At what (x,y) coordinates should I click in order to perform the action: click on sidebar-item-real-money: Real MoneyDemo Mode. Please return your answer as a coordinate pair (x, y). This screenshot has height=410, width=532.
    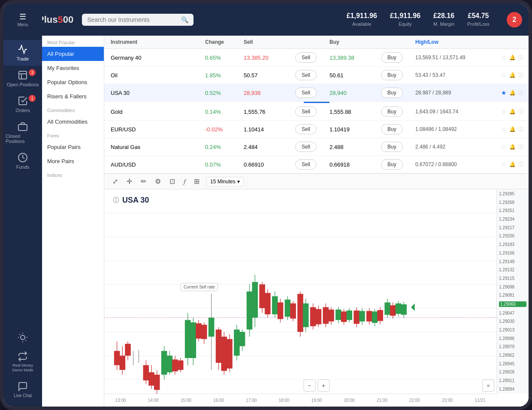
    Looking at the image, I should click on (23, 362).